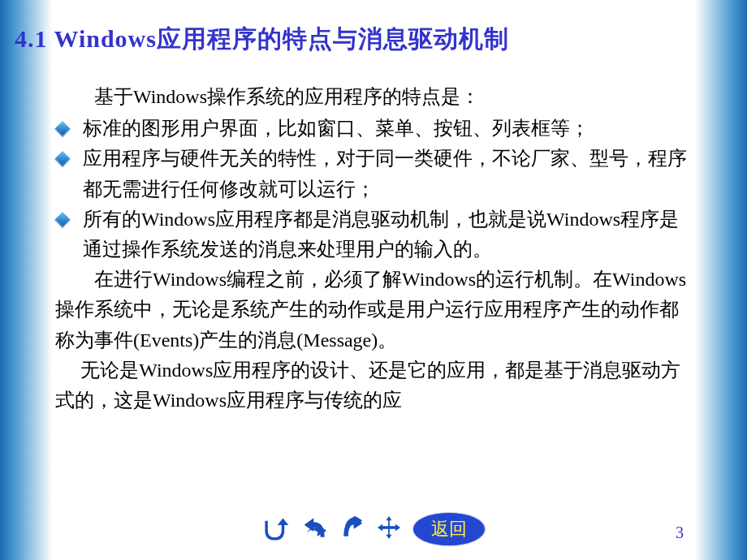  I want to click on bullet-text: 标准的图形用户界面，比如窗口、菜单、按钮、列表框等；, so click(387, 128).